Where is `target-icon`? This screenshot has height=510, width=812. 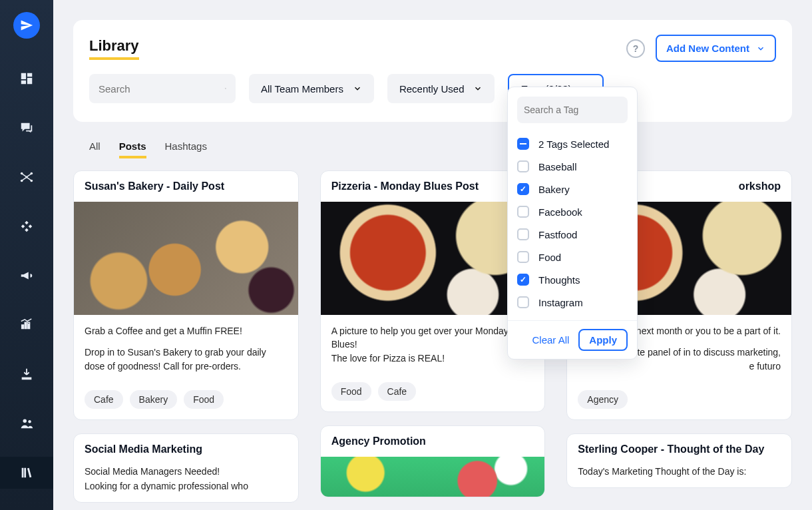
target-icon is located at coordinates (27, 226).